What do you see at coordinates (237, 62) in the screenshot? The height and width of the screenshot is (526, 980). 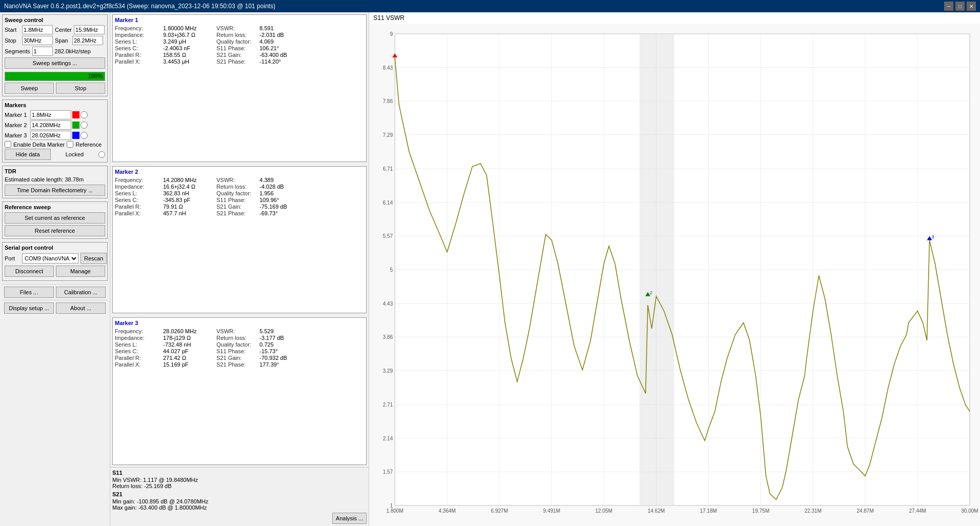 I see `m1-s21p-label: S21 Phase:` at bounding box center [237, 62].